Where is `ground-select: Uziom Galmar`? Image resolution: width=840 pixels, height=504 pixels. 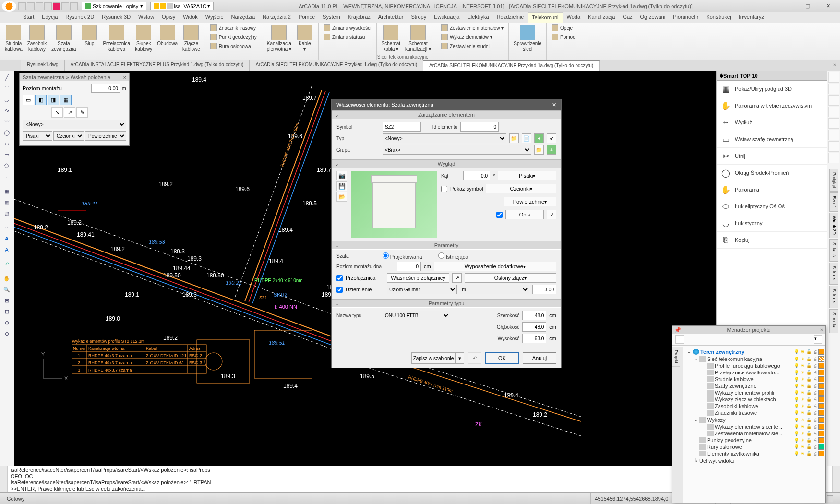
ground-select: Uziom Galmar is located at coordinates (422, 289).